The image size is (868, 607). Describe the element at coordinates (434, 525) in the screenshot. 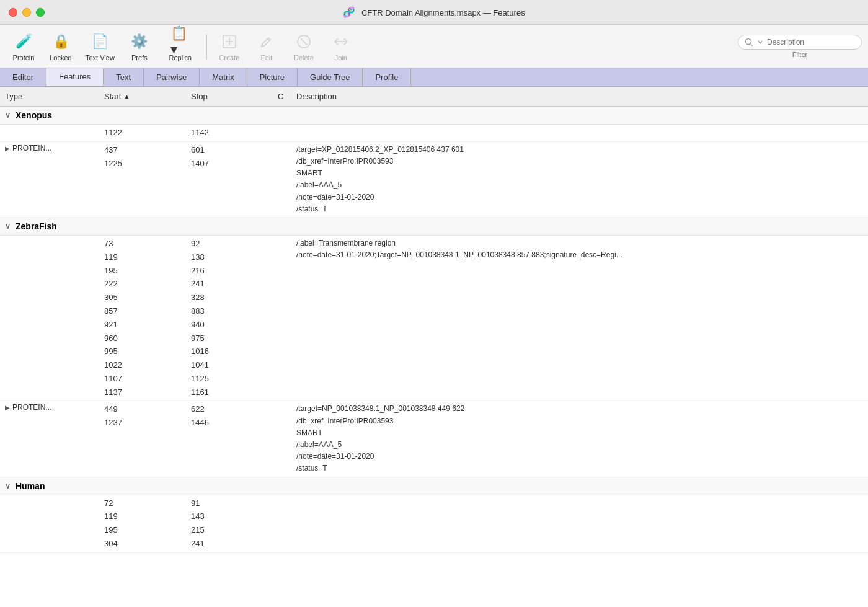

I see `table-row: 72 119 195 304 91 143 215 241` at that location.